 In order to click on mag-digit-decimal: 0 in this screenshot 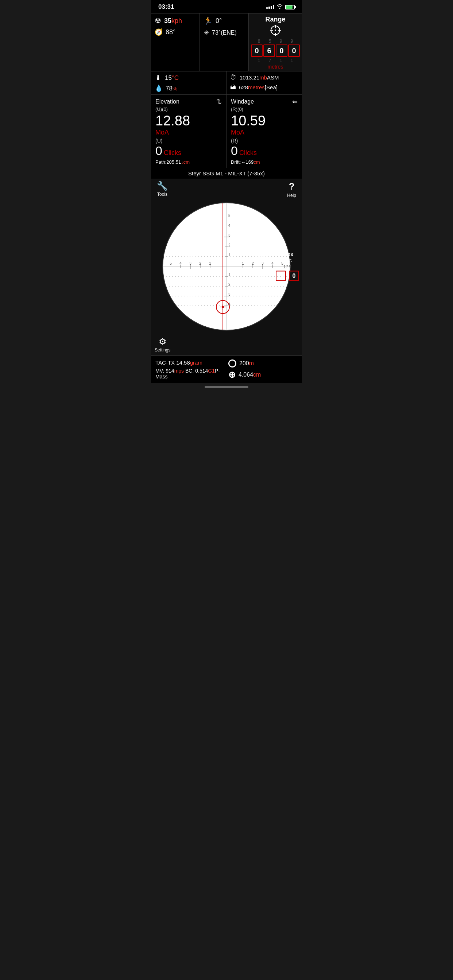, I will do `click(294, 275)`.